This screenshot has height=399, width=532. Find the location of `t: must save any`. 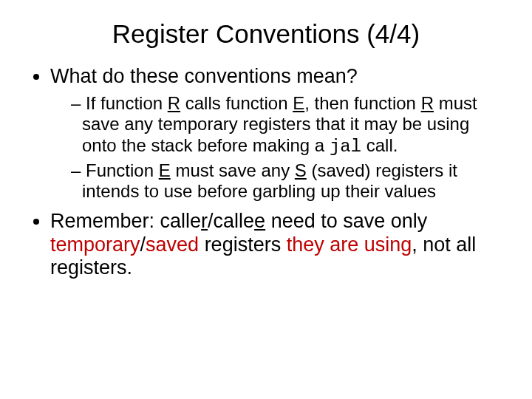

t: must save any is located at coordinates (233, 170).